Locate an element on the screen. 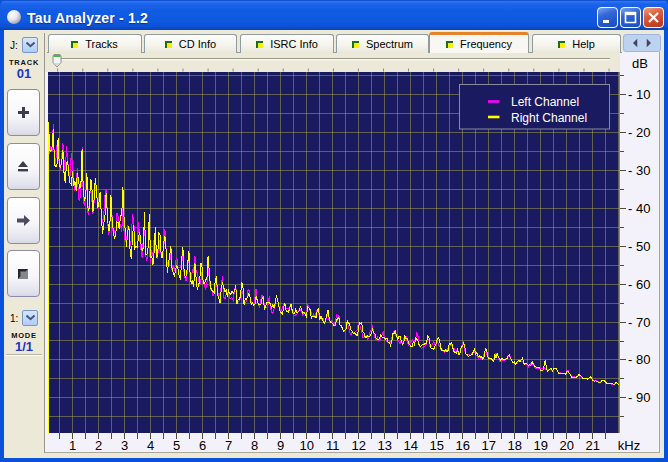 This screenshot has height=462, width=668. svg-text: - 40 is located at coordinates (639, 208).